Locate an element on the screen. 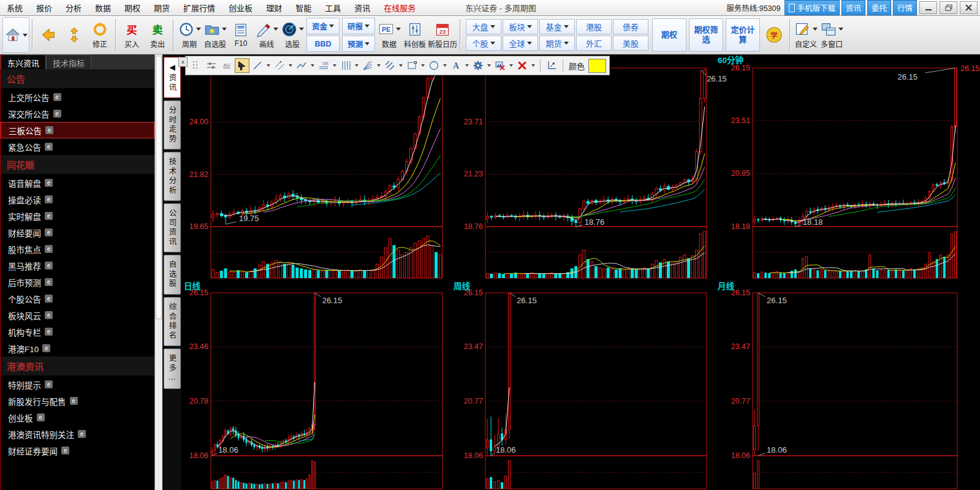 Image resolution: width=980 pixels, height=490 pixels. 修正-button: 修正 is located at coordinates (100, 35).